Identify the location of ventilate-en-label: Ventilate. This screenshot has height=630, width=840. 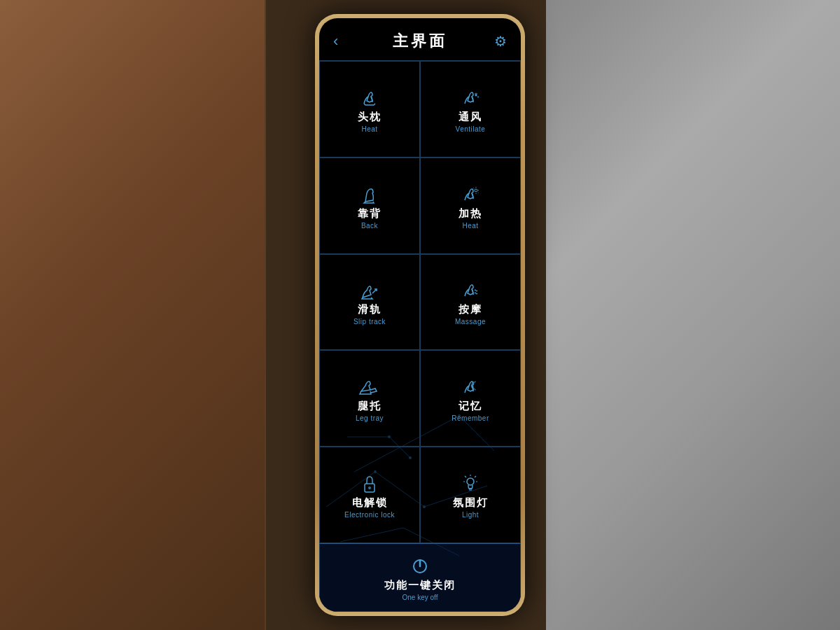
(470, 129).